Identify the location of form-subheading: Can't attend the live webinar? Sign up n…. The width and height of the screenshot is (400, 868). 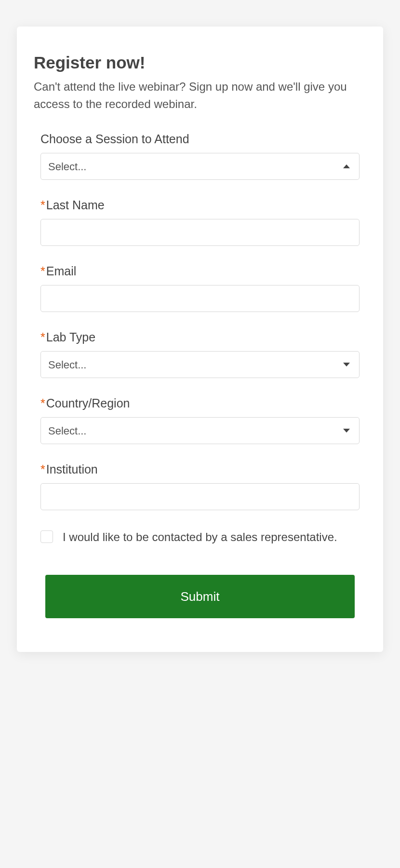
(200, 95).